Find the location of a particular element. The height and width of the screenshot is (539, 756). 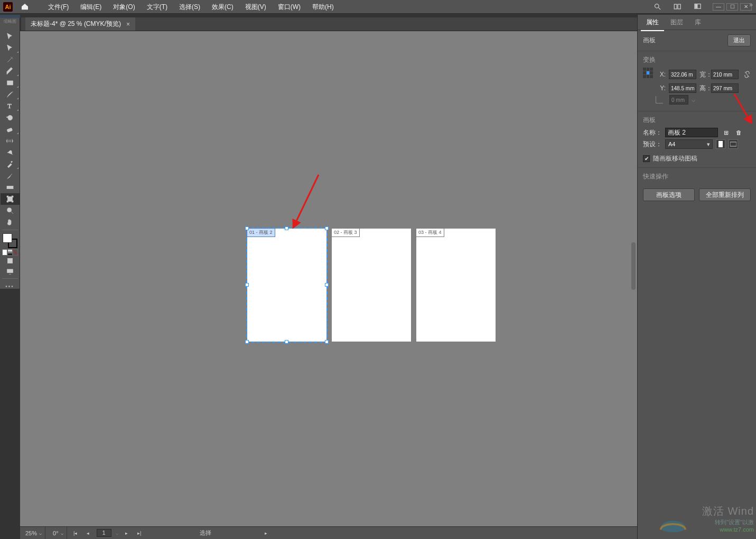

menu-file: 文件(F) is located at coordinates (58, 7).